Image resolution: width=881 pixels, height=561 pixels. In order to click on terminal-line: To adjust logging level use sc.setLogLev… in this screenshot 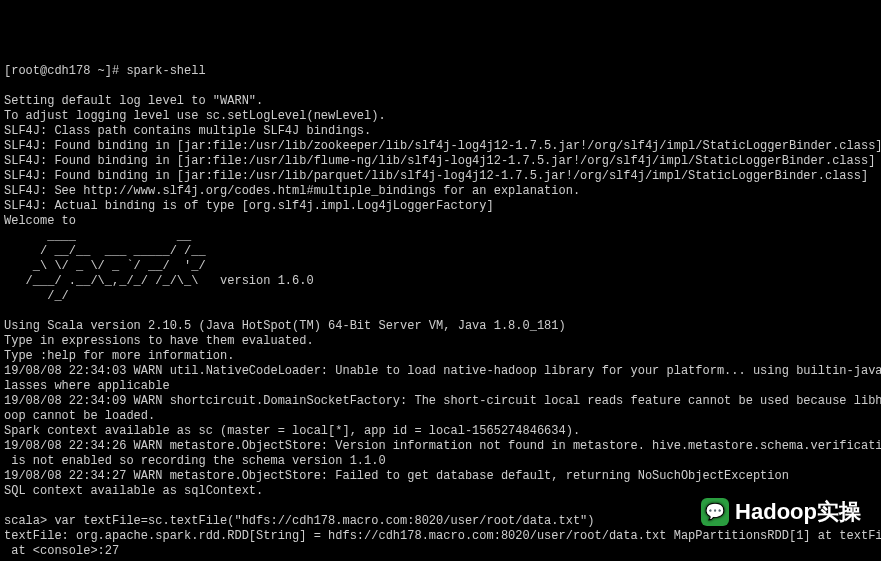, I will do `click(440, 116)`.